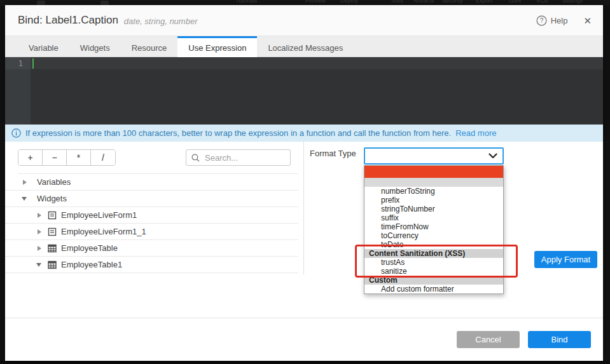 The image size is (610, 364). What do you see at coordinates (484, 2) in the screenshot?
I see `background-menu-item: Export` at bounding box center [484, 2].